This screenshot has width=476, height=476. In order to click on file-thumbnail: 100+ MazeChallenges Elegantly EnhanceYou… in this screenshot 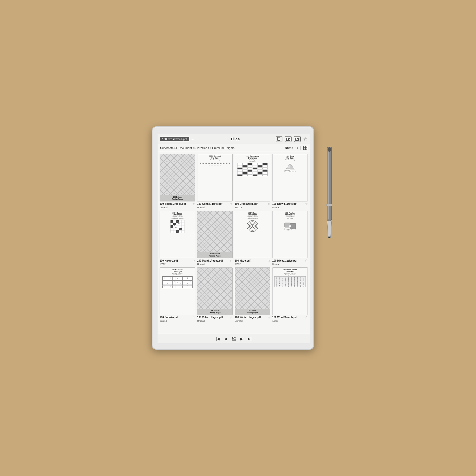, I will do `click(252, 234)`.